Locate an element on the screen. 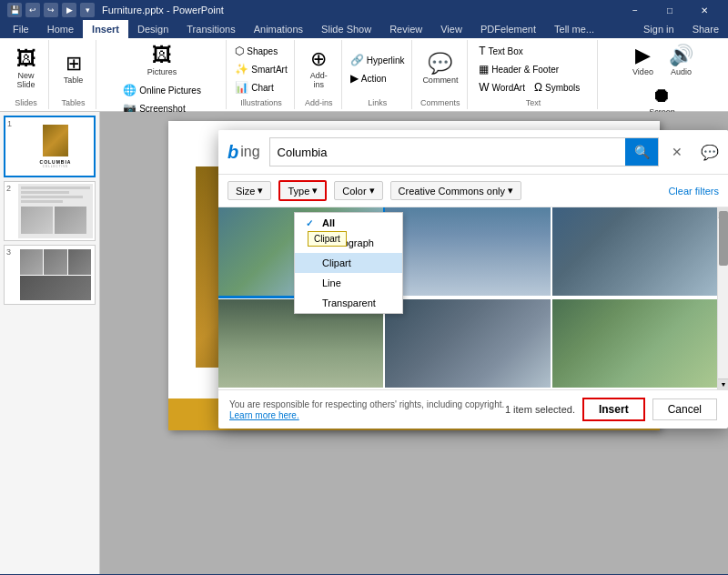 The image size is (728, 575). redo-icon: ↪ is located at coordinates (51, 10).